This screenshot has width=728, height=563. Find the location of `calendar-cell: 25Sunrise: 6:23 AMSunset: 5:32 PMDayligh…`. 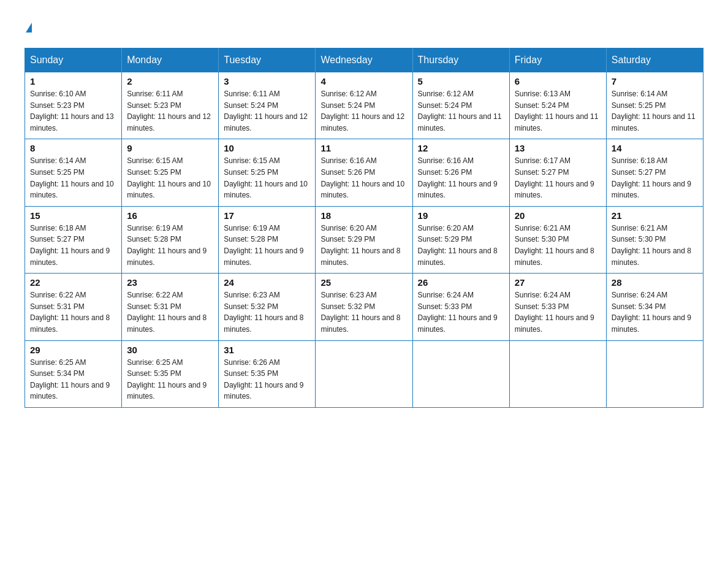

calendar-cell: 25Sunrise: 6:23 AMSunset: 5:32 PMDayligh… is located at coordinates (364, 307).